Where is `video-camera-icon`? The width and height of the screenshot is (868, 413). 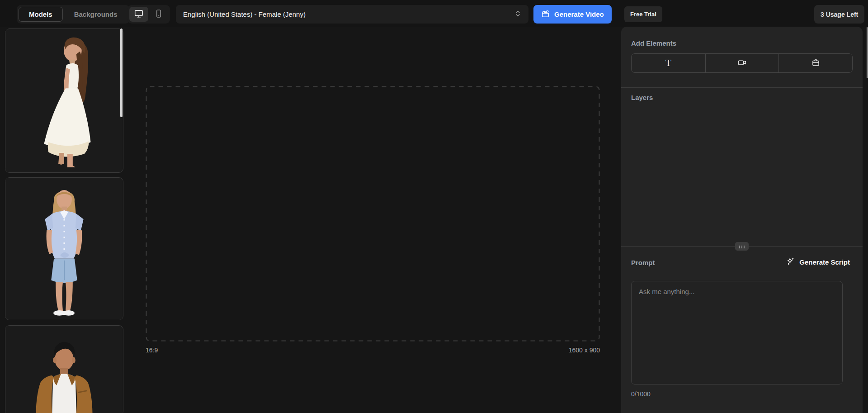 video-camera-icon is located at coordinates (742, 63).